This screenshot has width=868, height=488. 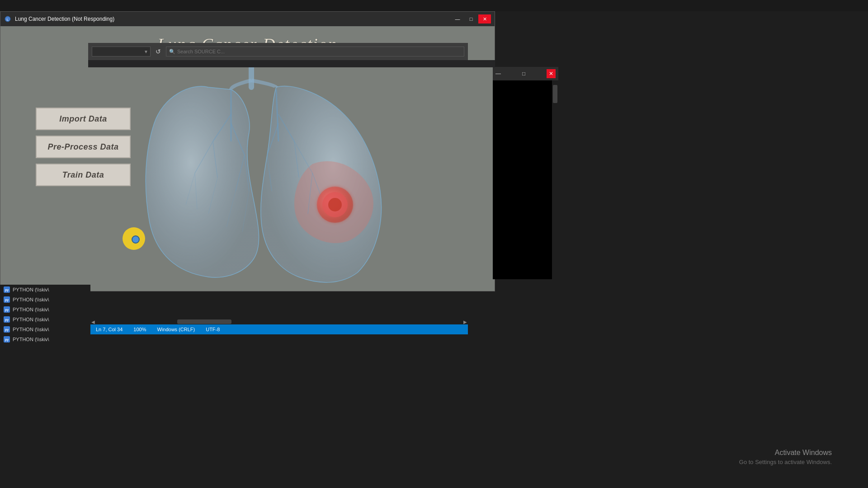 What do you see at coordinates (140, 329) in the screenshot?
I see `zoom-level: 100%` at bounding box center [140, 329].